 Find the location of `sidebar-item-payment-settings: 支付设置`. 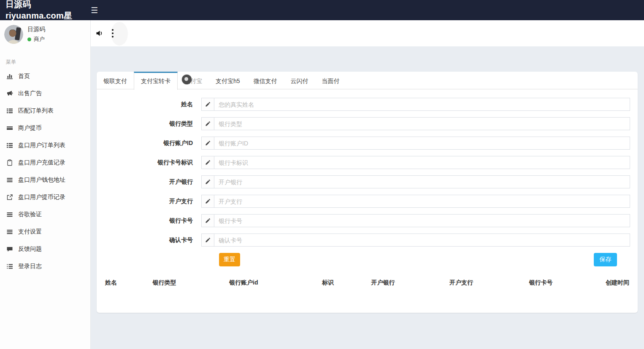

sidebar-item-payment-settings: 支付设置 is located at coordinates (45, 232).